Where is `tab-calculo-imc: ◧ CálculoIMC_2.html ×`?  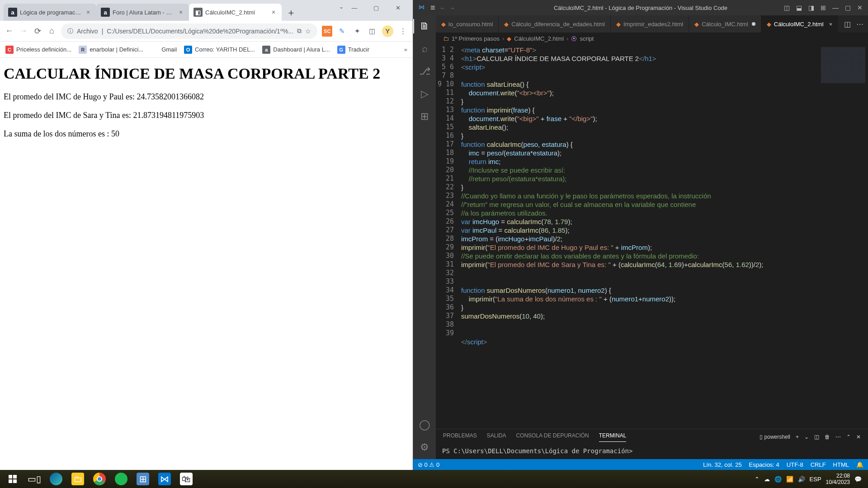 tab-calculo-imc: ◧ CálculoIMC_2.html × is located at coordinates (235, 12).